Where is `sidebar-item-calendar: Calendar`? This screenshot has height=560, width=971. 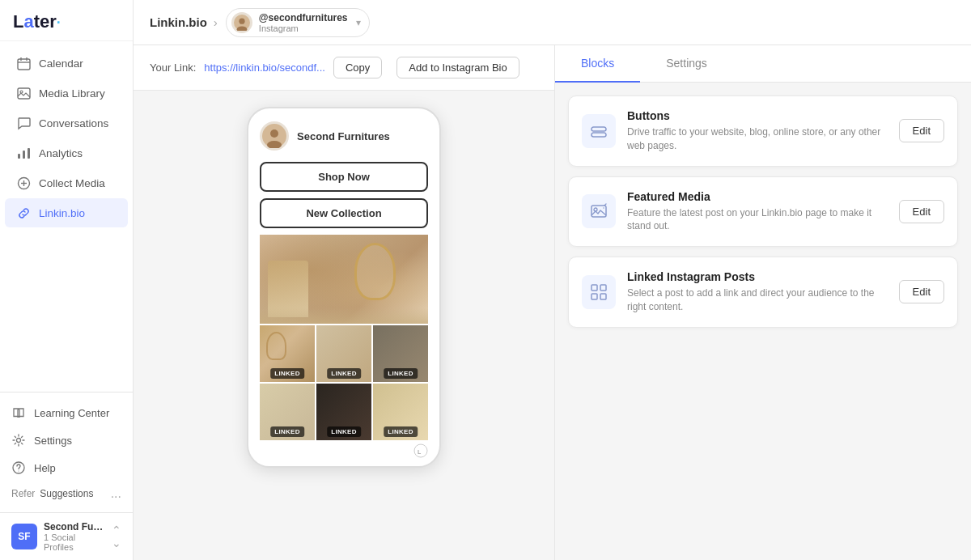
sidebar-item-calendar: Calendar is located at coordinates (66, 63).